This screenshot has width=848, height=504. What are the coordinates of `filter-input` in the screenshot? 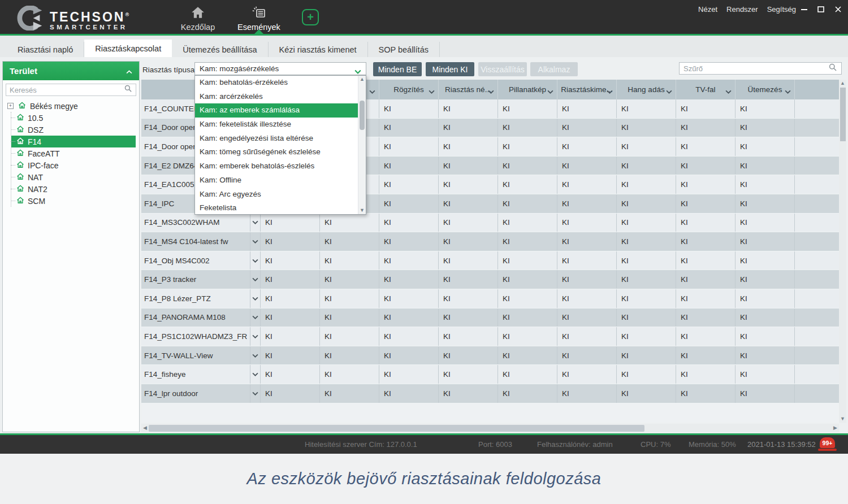 It's located at (756, 69).